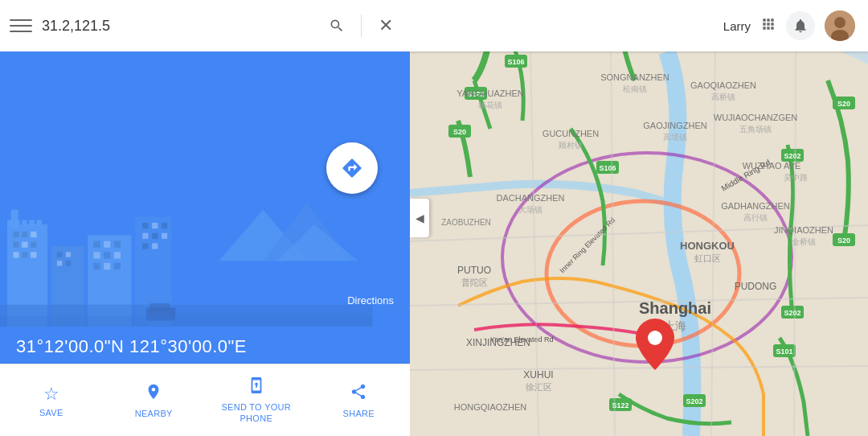  What do you see at coordinates (386, 26) in the screenshot?
I see `close-icon: ✕` at bounding box center [386, 26].